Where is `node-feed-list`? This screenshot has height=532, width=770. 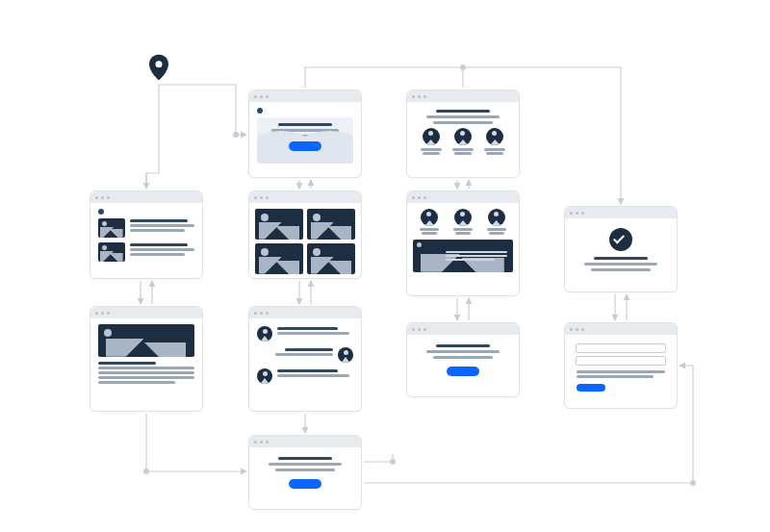 node-feed-list is located at coordinates (305, 359).